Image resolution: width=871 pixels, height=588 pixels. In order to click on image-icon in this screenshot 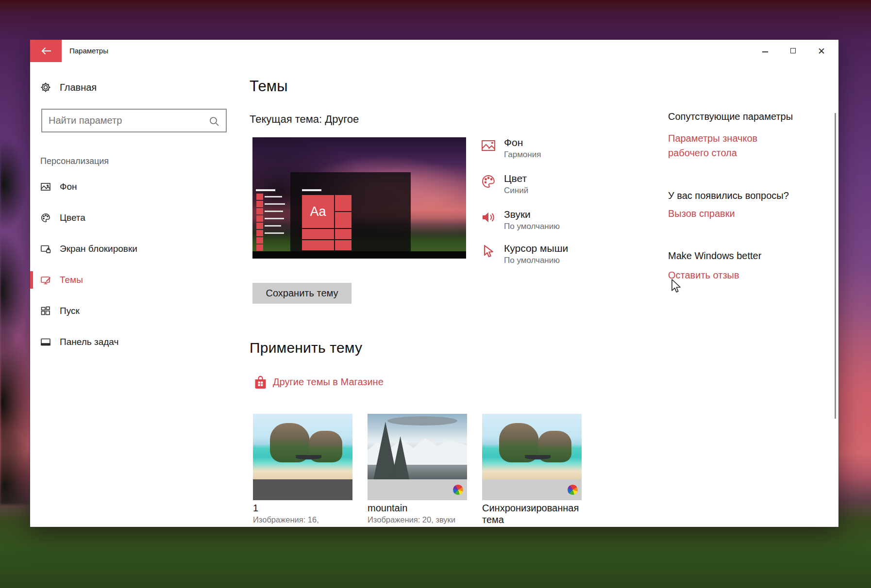, I will do `click(46, 187)`.